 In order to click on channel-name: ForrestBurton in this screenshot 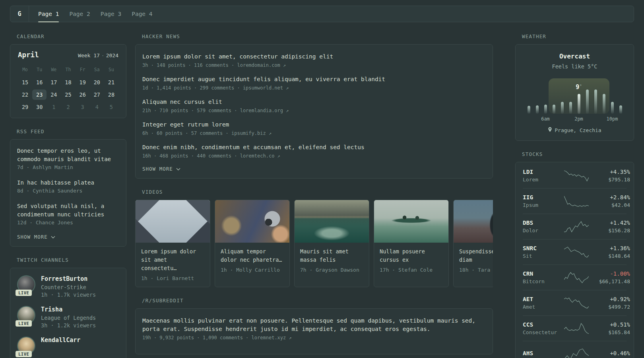, I will do `click(68, 279)`.